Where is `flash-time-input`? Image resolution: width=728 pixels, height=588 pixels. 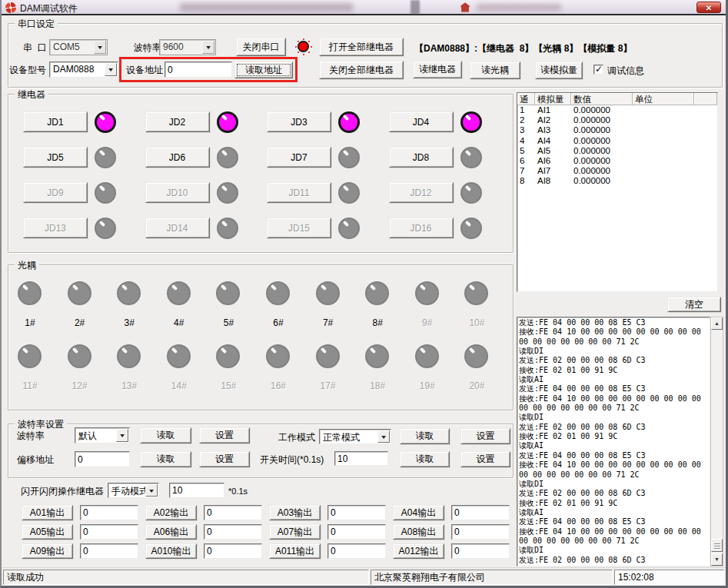 flash-time-input is located at coordinates (197, 490).